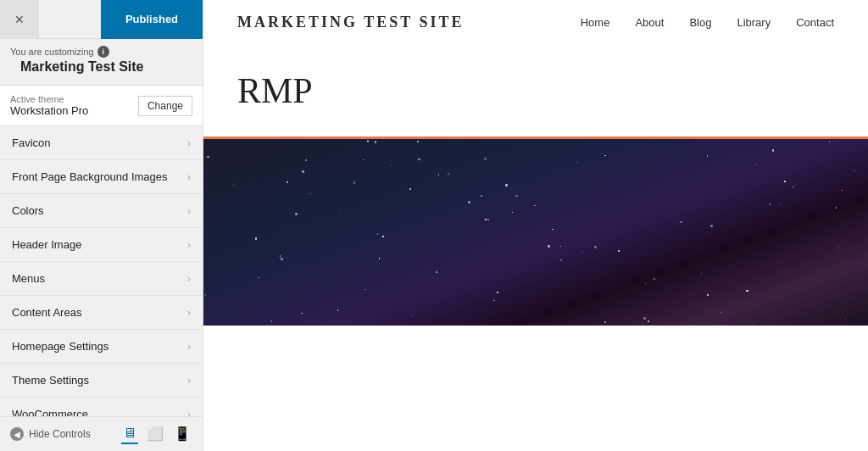  What do you see at coordinates (31, 142) in the screenshot?
I see `sidebar-item-label: Favicon` at bounding box center [31, 142].